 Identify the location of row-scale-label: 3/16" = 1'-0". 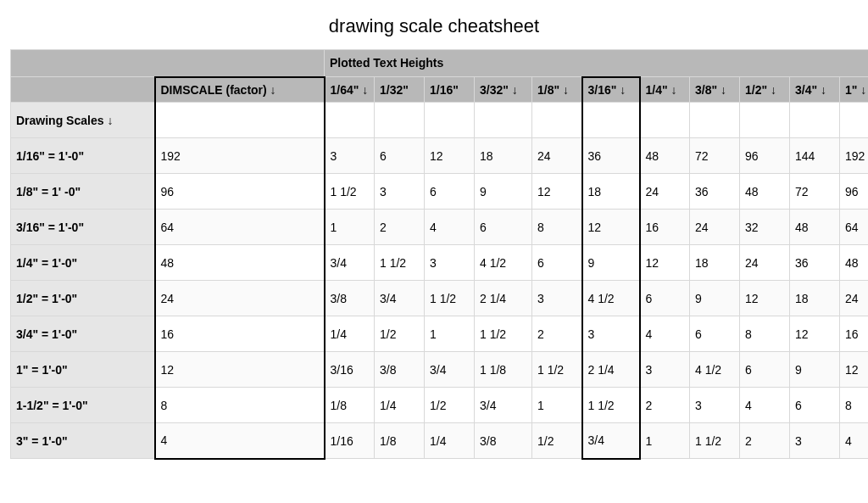
(83, 227).